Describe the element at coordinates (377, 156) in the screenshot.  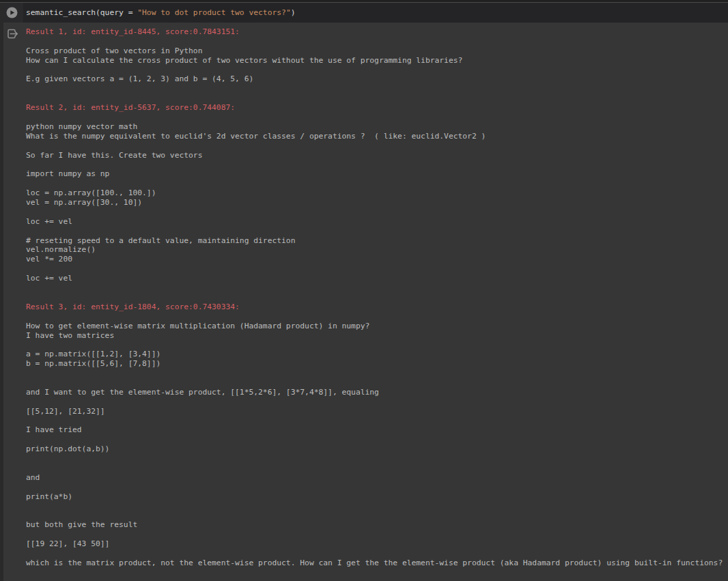
I see `output-line: So far I have this. Create two vectors` at that location.